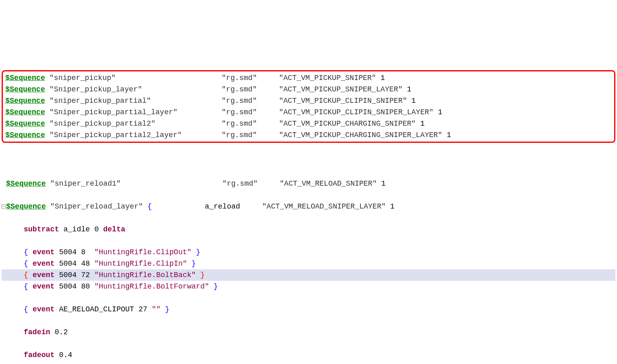 This screenshot has width=617, height=364. What do you see at coordinates (39, 355) in the screenshot?
I see `fadeout-keyword: fadeout` at bounding box center [39, 355].